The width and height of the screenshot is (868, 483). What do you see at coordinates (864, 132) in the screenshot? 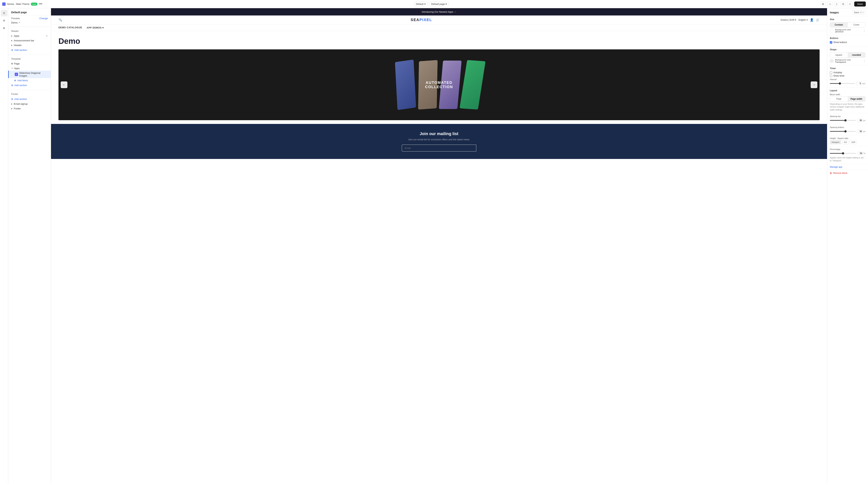
I see `spacing-bottom-unit: px` at bounding box center [864, 132].